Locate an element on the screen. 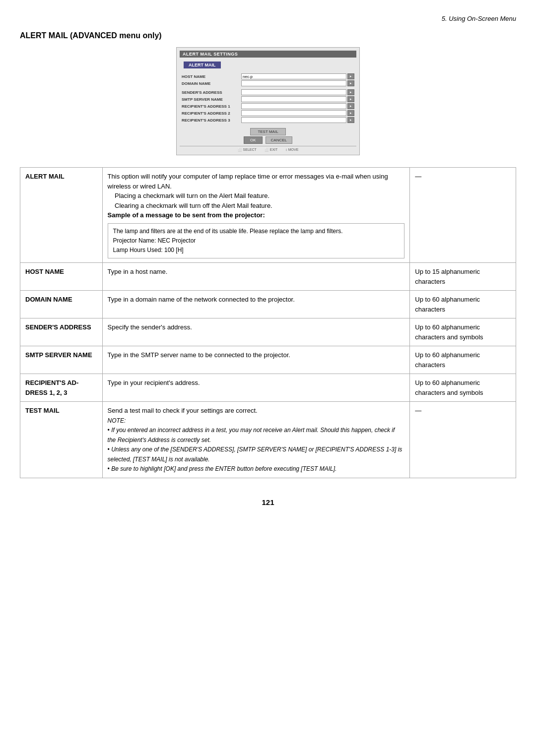 The width and height of the screenshot is (536, 756). page-header: 5. Using On-Screen Menu is located at coordinates (268, 19).